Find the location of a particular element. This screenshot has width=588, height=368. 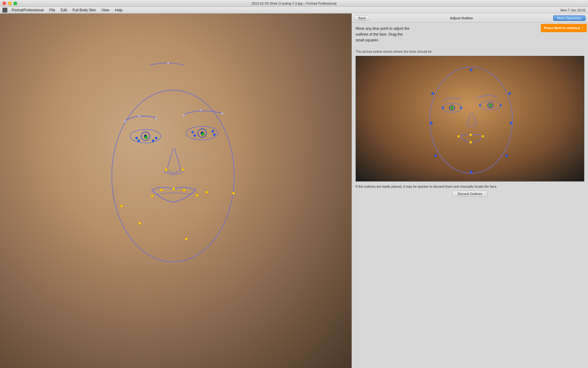

discard-section: If the outlines are badly placed, it may… is located at coordinates (470, 191).